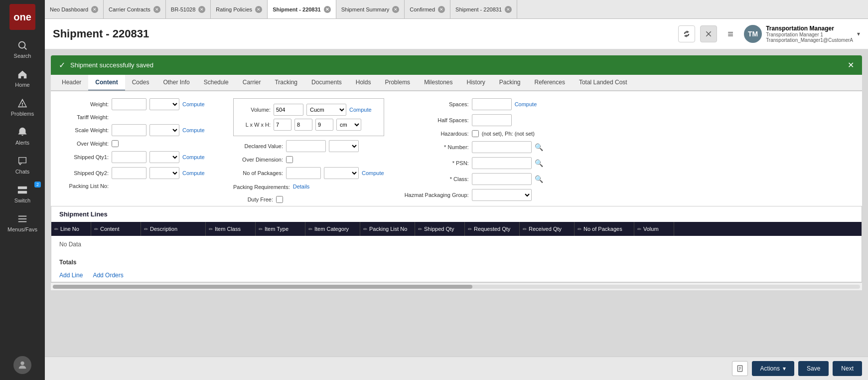  I want to click on weight-unit-select, so click(164, 104).